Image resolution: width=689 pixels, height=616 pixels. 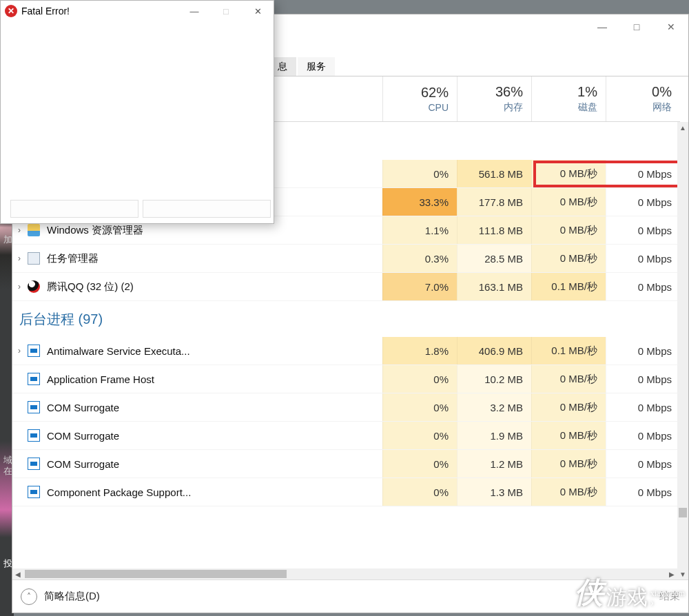 I want to click on cell-cpu: 1.8%, so click(x=420, y=351).